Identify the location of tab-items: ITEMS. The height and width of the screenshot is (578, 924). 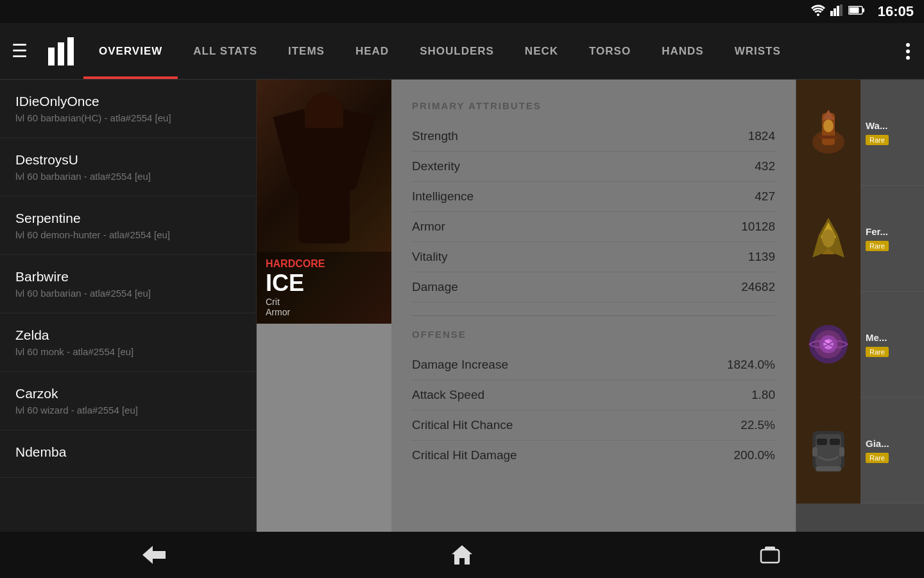
(307, 51).